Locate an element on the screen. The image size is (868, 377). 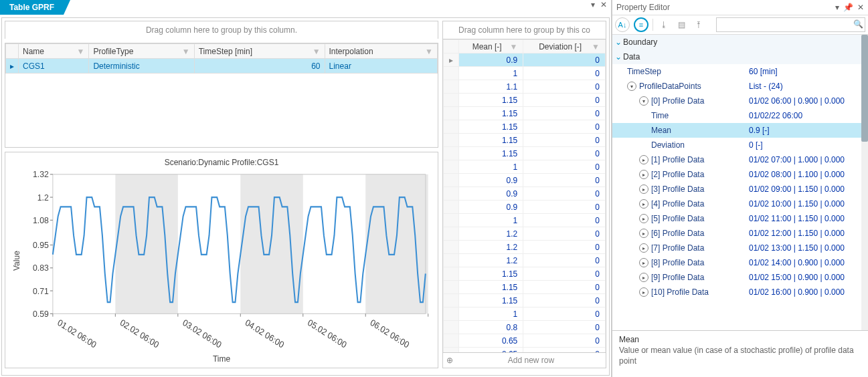
prop-time: Time01/02/22 06:00 is located at coordinates (740, 116).